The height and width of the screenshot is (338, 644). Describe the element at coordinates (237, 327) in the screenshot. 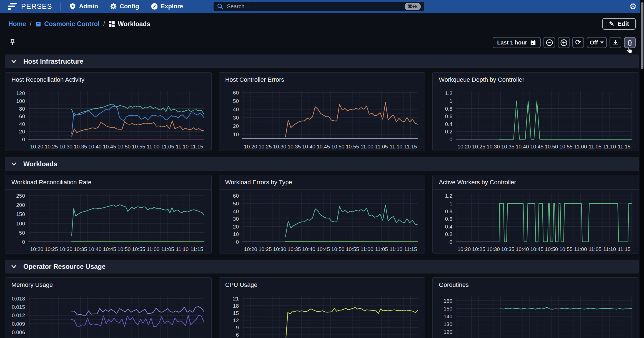

I see `svg-text: 9` at that location.